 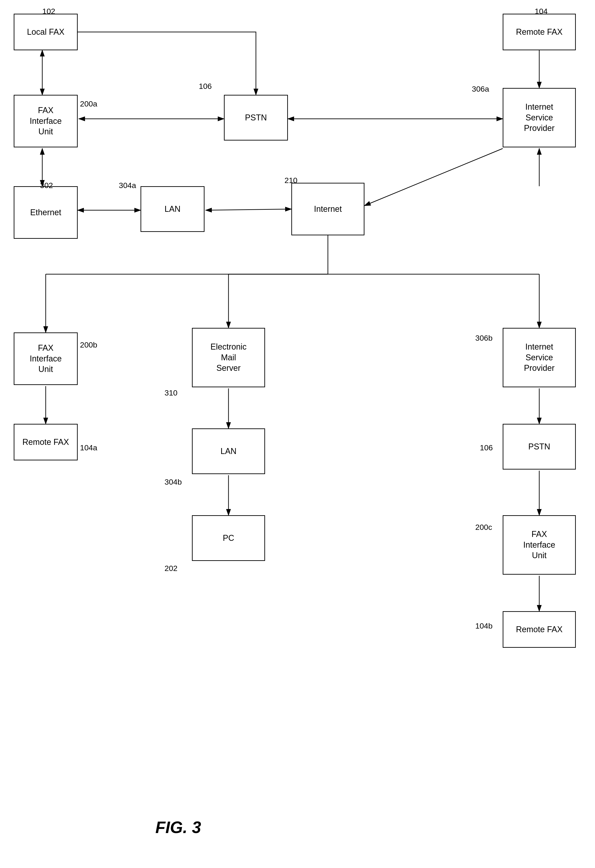 I want to click on local-fax-box: Local FAX, so click(x=46, y=32).